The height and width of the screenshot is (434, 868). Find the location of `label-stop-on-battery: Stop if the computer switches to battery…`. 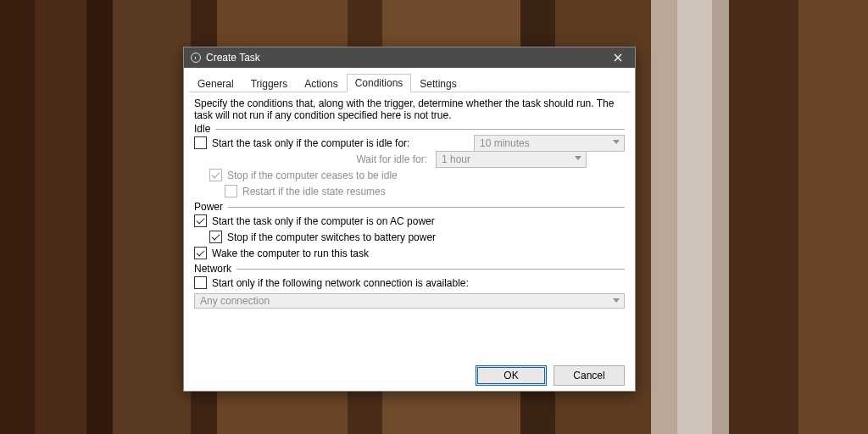

label-stop-on-battery: Stop if the computer switches to battery… is located at coordinates (331, 237).